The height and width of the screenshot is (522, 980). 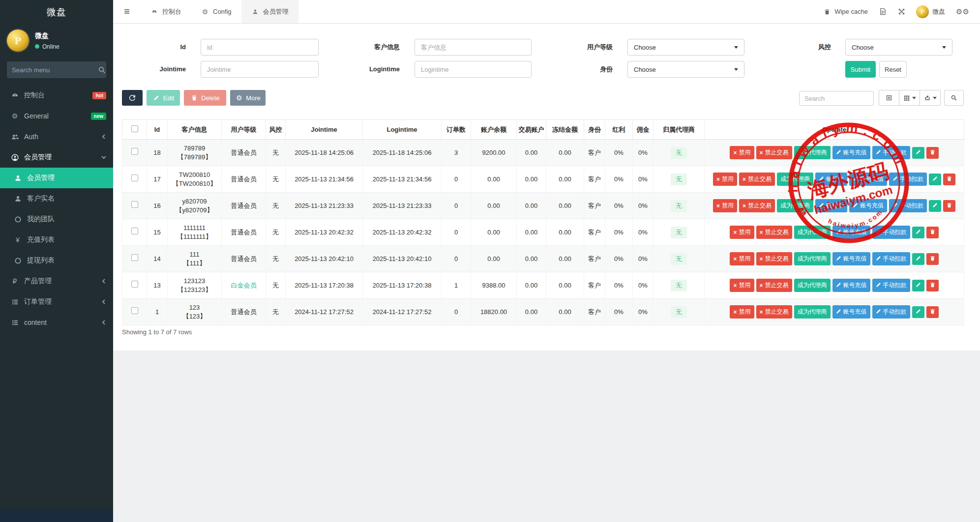 What do you see at coordinates (216, 12) in the screenshot?
I see `tab-config: ⚙ Config` at bounding box center [216, 12].